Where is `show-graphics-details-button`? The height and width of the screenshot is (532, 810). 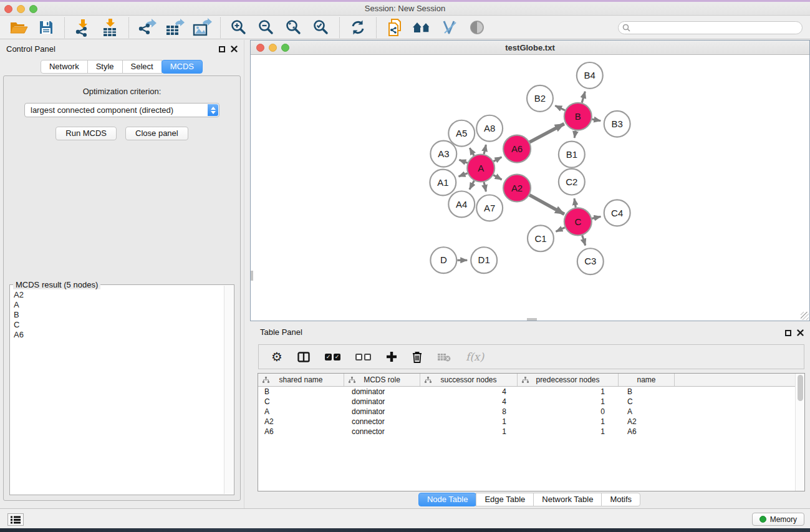
show-graphics-details-button is located at coordinates (450, 27).